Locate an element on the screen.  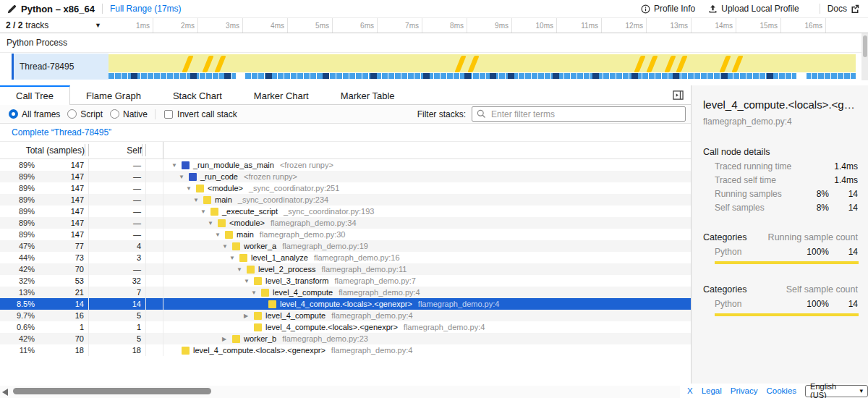
tree-row-level-4-compute-locals-genexpr-14: 0.6%11level_4_compute.<locals>.<genexpr>… is located at coordinates (346, 327).